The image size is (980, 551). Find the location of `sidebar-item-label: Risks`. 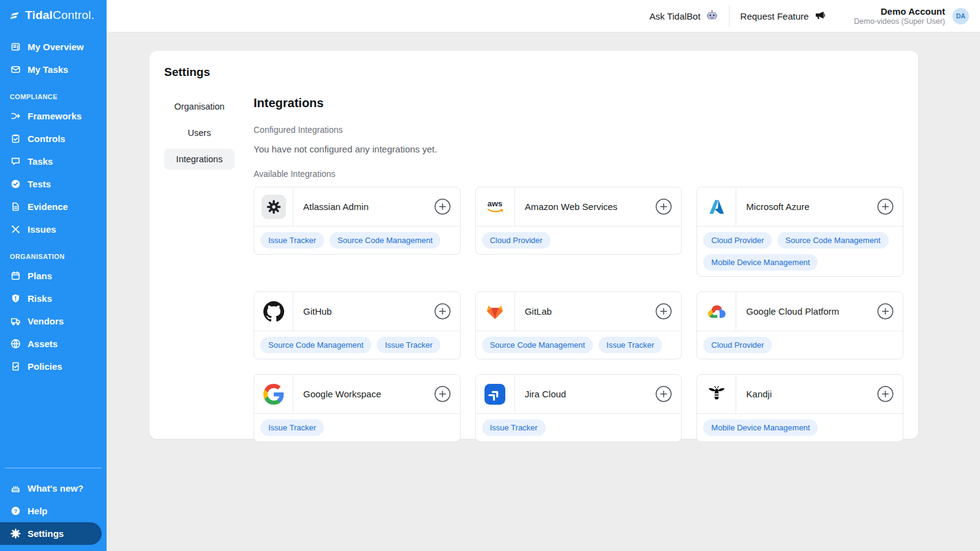

sidebar-item-label: Risks is located at coordinates (40, 299).